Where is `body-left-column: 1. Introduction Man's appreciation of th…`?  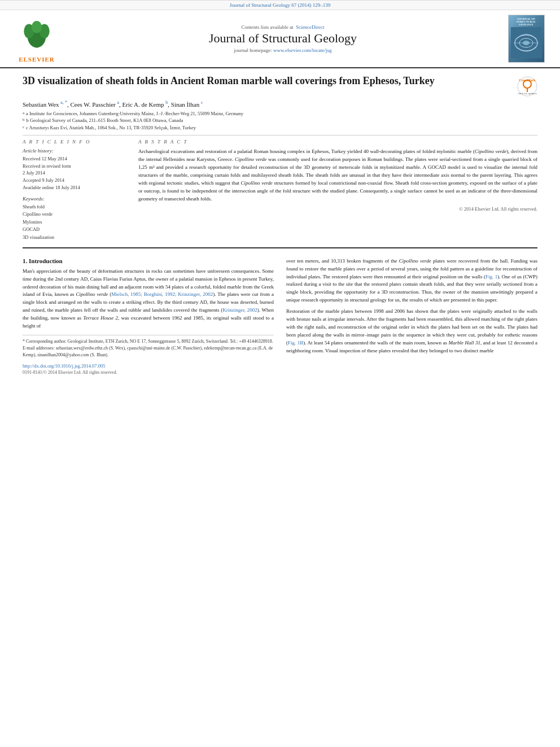 body-left-column: 1. Introduction Man's appreciation of th… is located at coordinates (148, 316).